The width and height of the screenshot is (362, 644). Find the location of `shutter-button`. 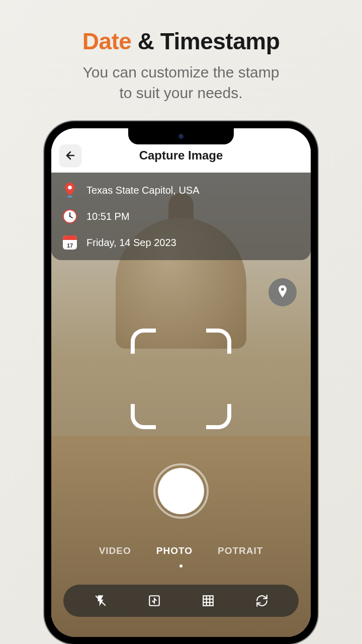

shutter-button is located at coordinates (181, 491).